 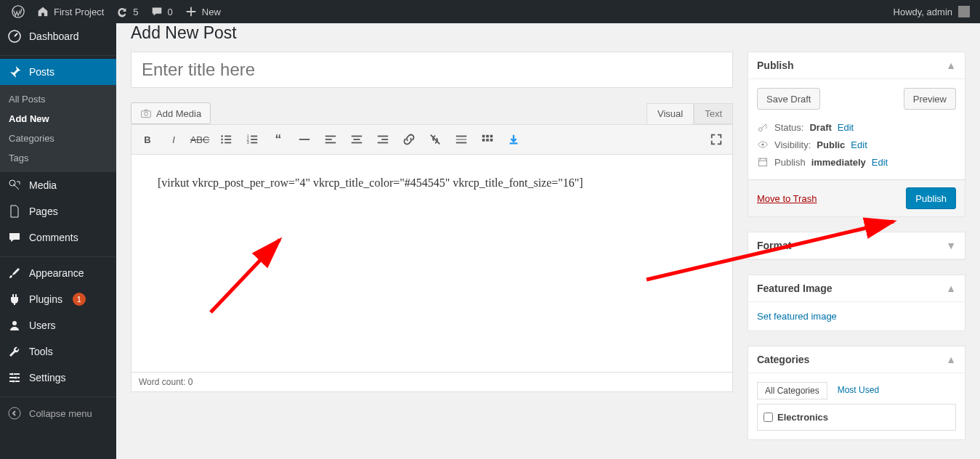 What do you see at coordinates (78, 12) in the screenshot?
I see `site-name-label: First Project` at bounding box center [78, 12].